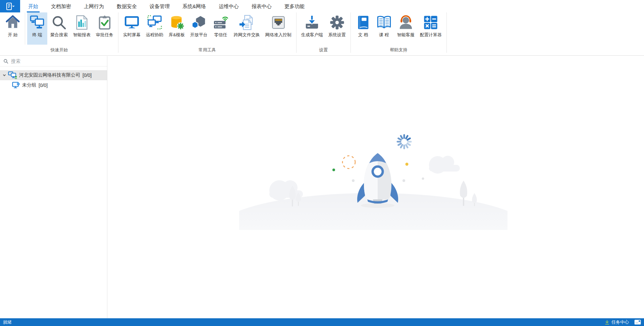 The width and height of the screenshot is (644, 326). I want to click on ribbon-group-label: 帮助支持, so click(398, 51).